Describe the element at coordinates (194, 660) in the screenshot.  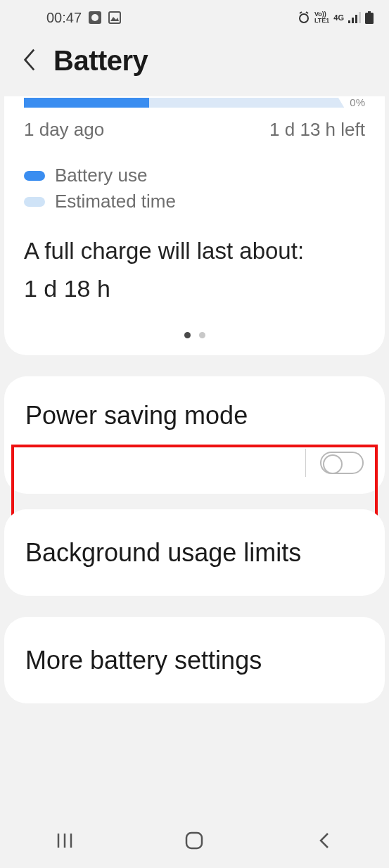
I see `more-battery-title: More battery settings` at that location.